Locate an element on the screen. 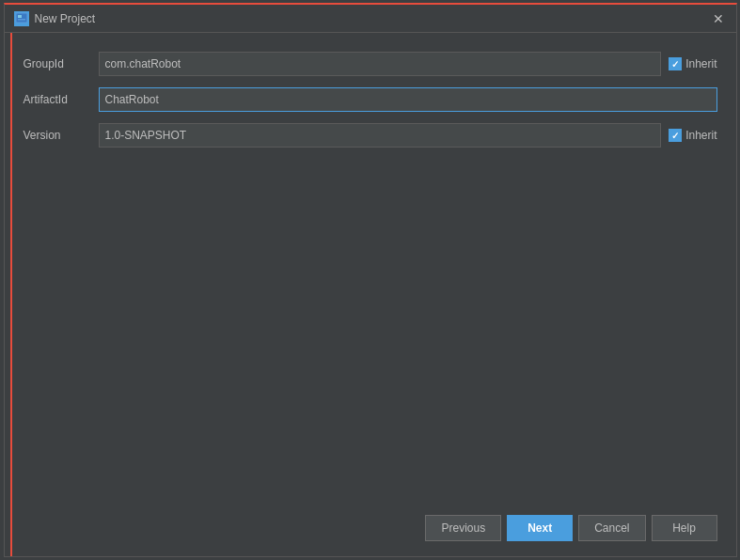 The image size is (740, 560). left-accent is located at coordinates (8, 295).